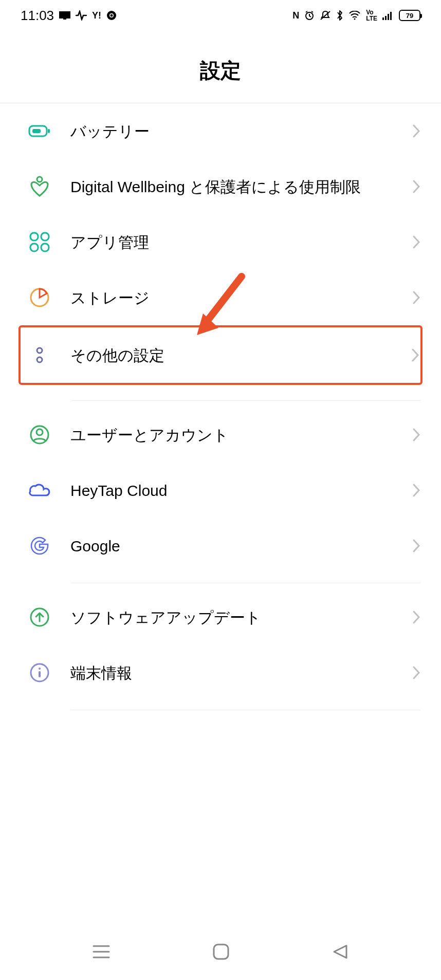 The height and width of the screenshot is (980, 441). I want to click on yahoo-icon: Y!, so click(97, 15).